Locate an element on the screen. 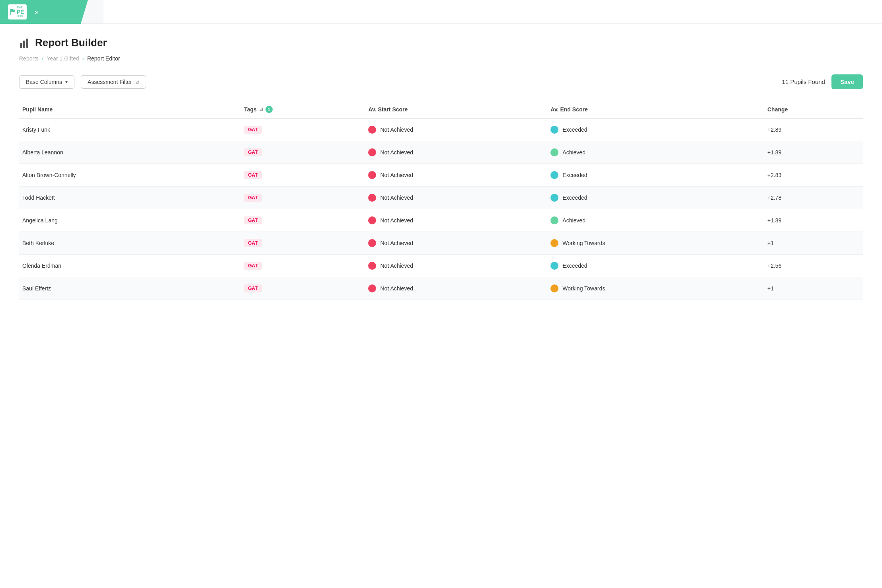  table-header: Pupil Name Tags ⊿ 1 Av. Start Score Av. … is located at coordinates (441, 110).